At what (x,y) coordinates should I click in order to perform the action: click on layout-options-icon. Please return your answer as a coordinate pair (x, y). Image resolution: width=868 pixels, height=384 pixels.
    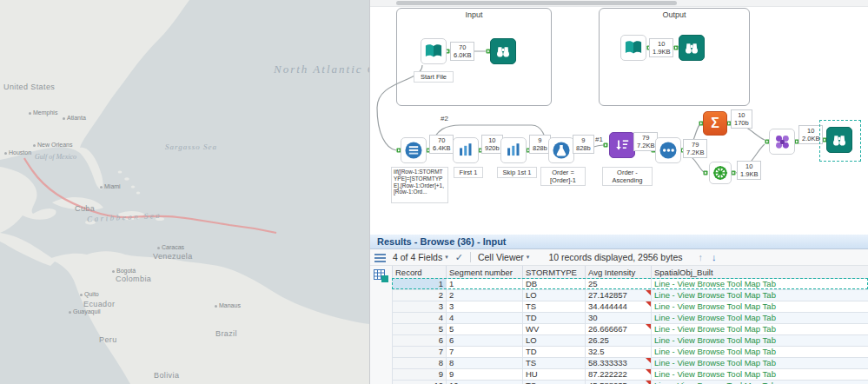
    Looking at the image, I should click on (381, 257).